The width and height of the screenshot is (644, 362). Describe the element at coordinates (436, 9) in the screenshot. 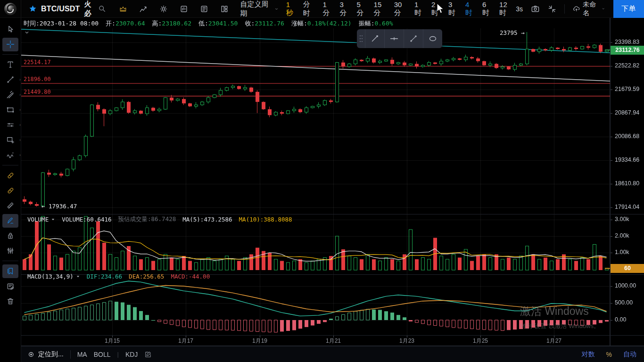

I see `period-2时: 2时` at that location.